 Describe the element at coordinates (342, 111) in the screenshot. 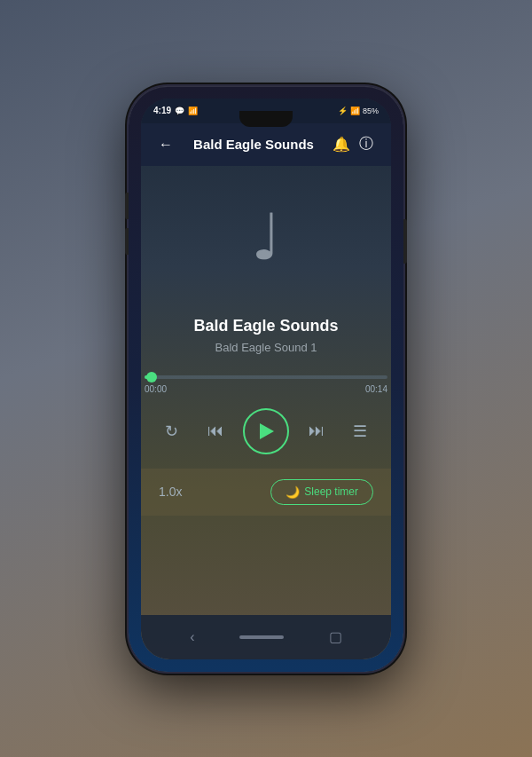

I see `bluetooth-icon: ⚡` at that location.